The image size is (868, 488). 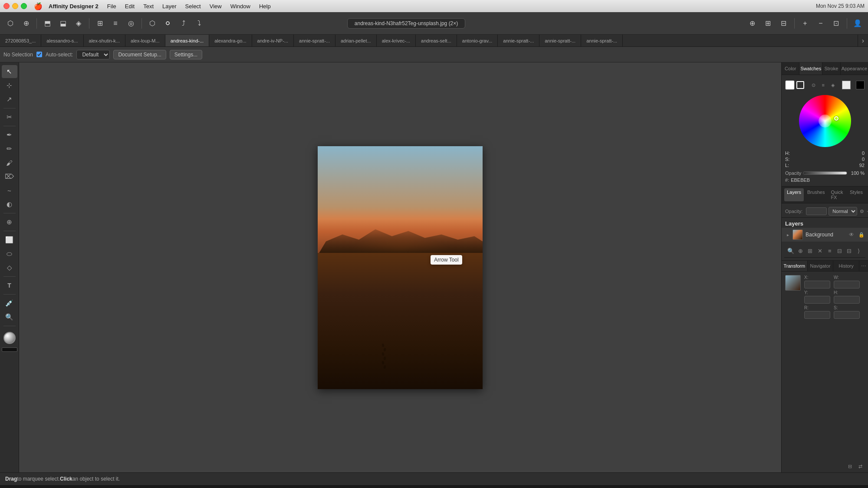 What do you see at coordinates (10, 222) in the screenshot?
I see `fill-tool: ⊕` at bounding box center [10, 222].